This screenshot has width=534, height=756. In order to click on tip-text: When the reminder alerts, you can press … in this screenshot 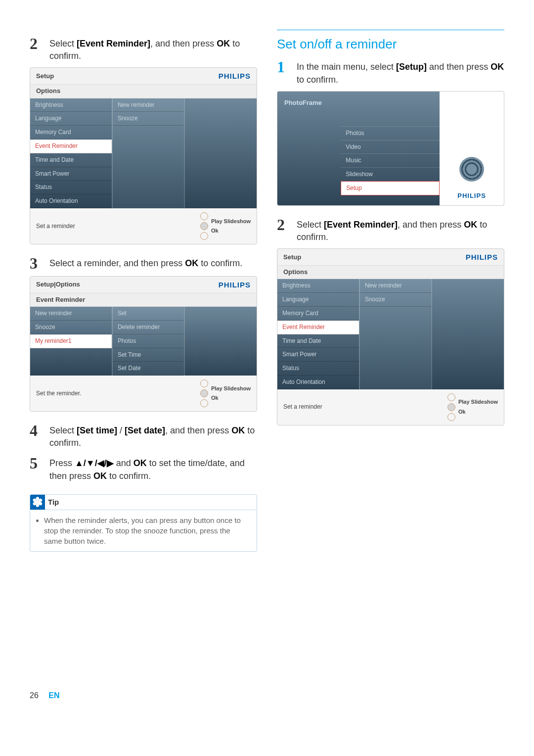, I will do `click(147, 530)`.